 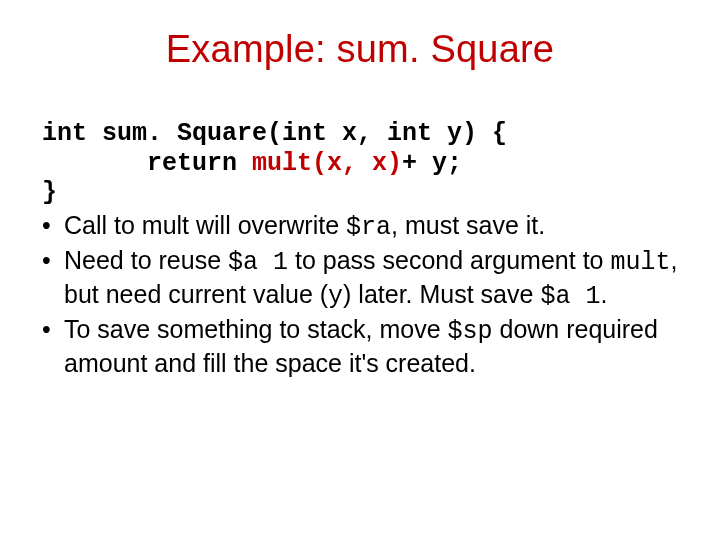 What do you see at coordinates (468, 225) in the screenshot?
I see `text-span: , must save it.` at bounding box center [468, 225].